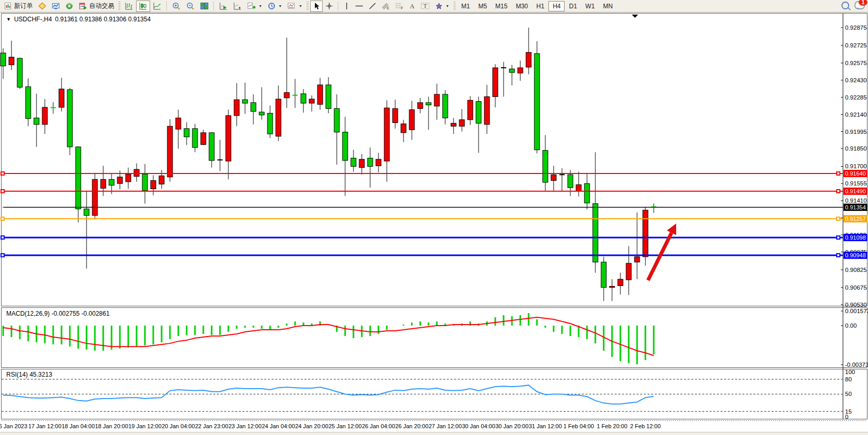 This screenshot has width=868, height=435. Describe the element at coordinates (329, 6) in the screenshot. I see `crosshair-tool-button` at that location.